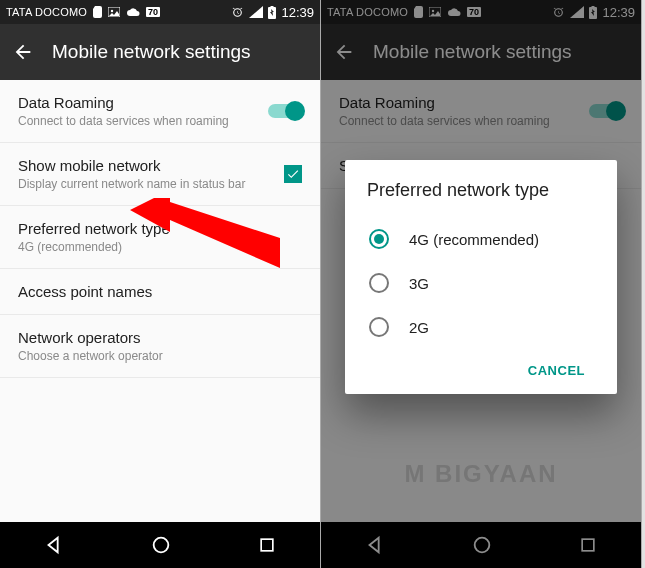 This screenshot has width=645, height=568. Describe the element at coordinates (90, 356) in the screenshot. I see `operators-sub: Choose a network operator` at that location.